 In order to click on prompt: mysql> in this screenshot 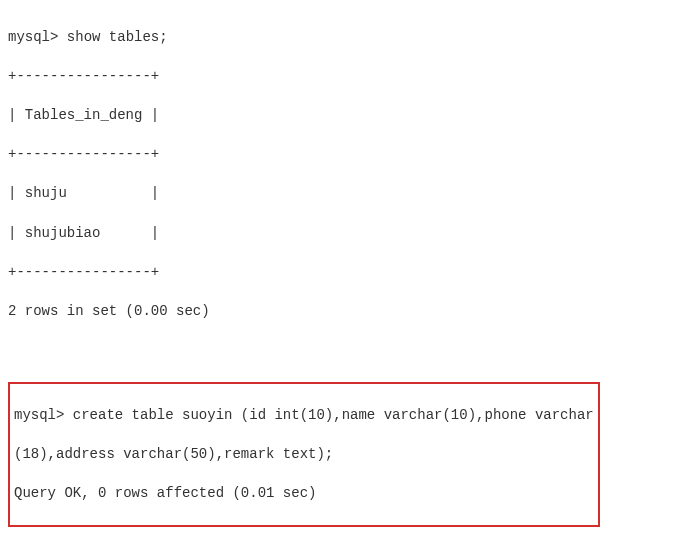, I will do `click(33, 37)`.